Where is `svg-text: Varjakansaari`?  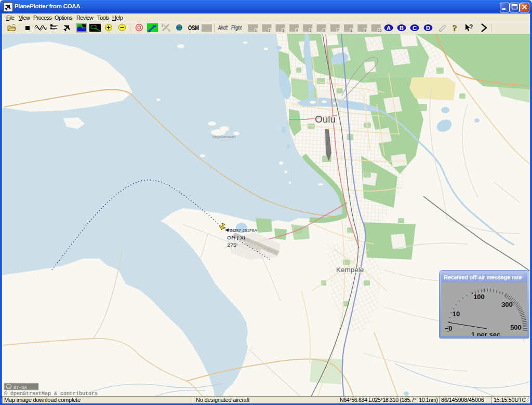 svg-text: Varjakansaari is located at coordinates (224, 137).